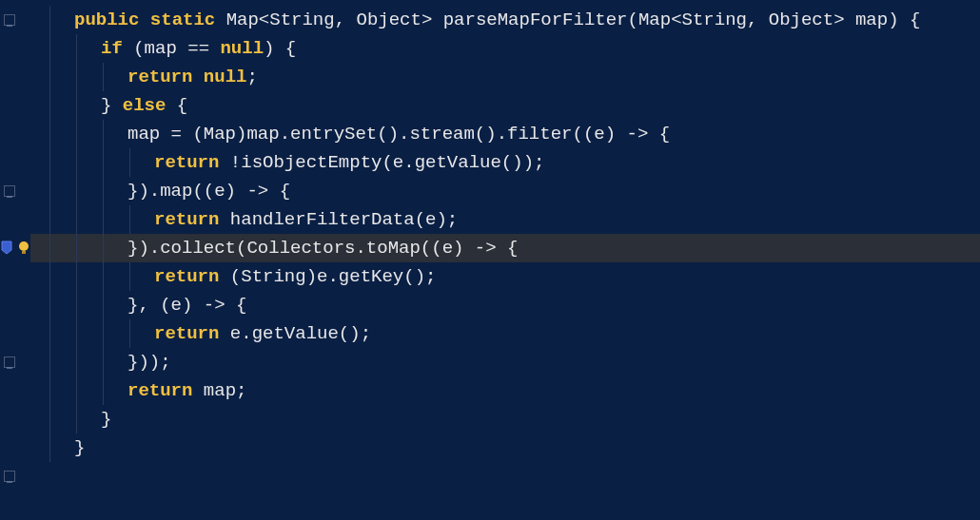 The width and height of the screenshot is (980, 520). Describe the element at coordinates (505, 106) in the screenshot. I see `code-line: } else {` at that location.